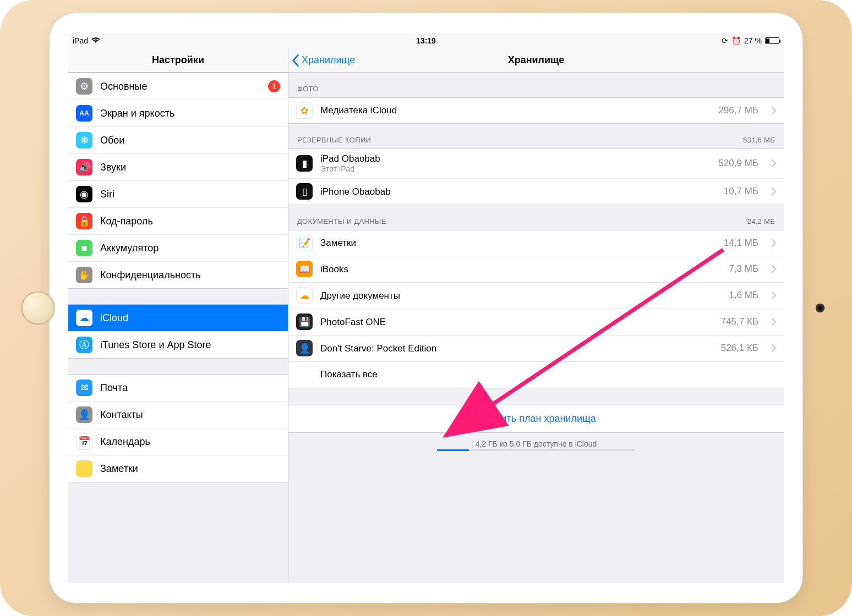 The image size is (852, 616). What do you see at coordinates (114, 388) in the screenshot?
I see `sidebar-item-label: Почта` at bounding box center [114, 388].